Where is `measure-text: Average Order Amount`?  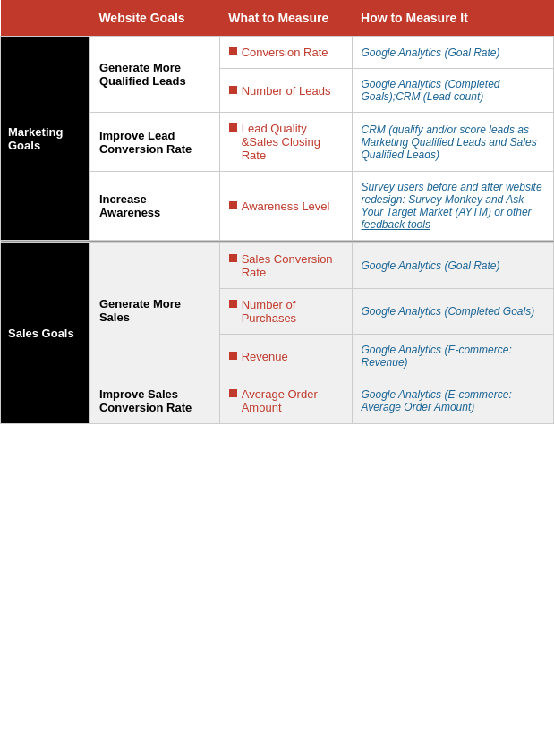 measure-text: Average Order Amount is located at coordinates (292, 401).